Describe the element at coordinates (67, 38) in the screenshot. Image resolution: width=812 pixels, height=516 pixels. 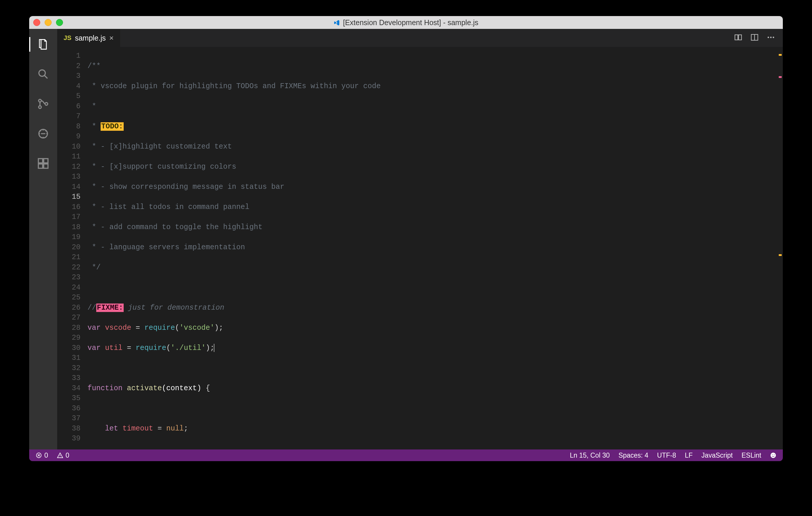
I see `js-file-icon: JS` at that location.